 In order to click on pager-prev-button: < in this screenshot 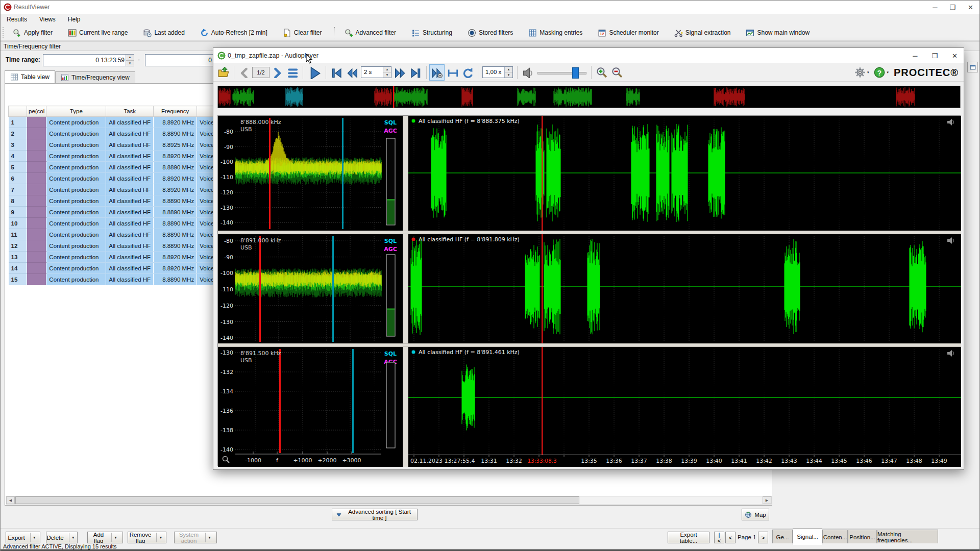, I will do `click(730, 538)`.